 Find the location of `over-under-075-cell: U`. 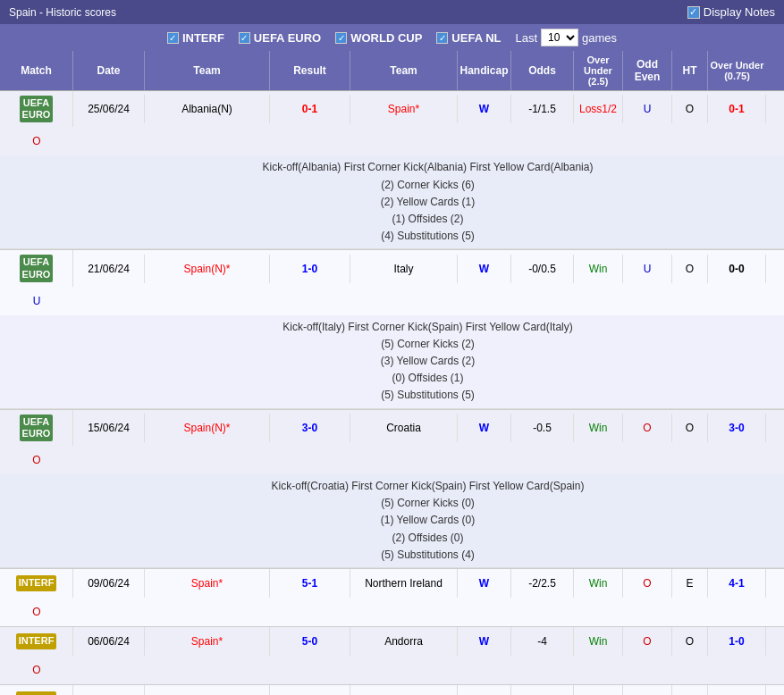

over-under-075-cell: U is located at coordinates (37, 301).